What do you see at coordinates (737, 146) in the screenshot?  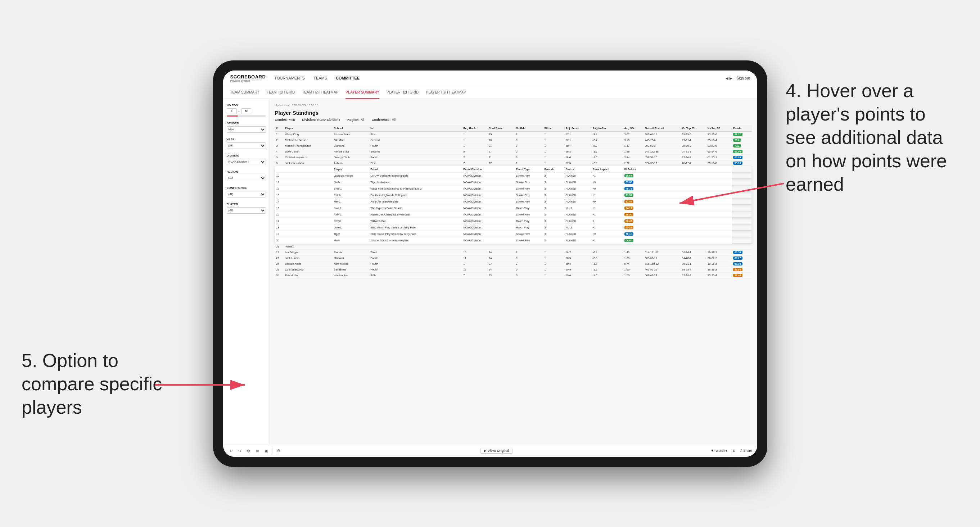 I see `points-badge: 73.2` at bounding box center [737, 146].